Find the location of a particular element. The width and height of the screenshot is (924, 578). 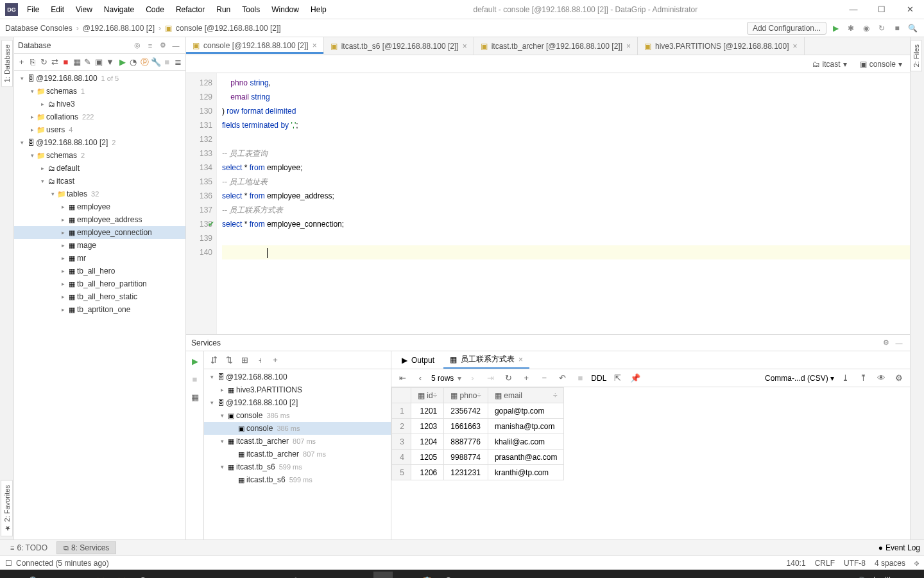

split-icon: ⫞ is located at coordinates (260, 360).